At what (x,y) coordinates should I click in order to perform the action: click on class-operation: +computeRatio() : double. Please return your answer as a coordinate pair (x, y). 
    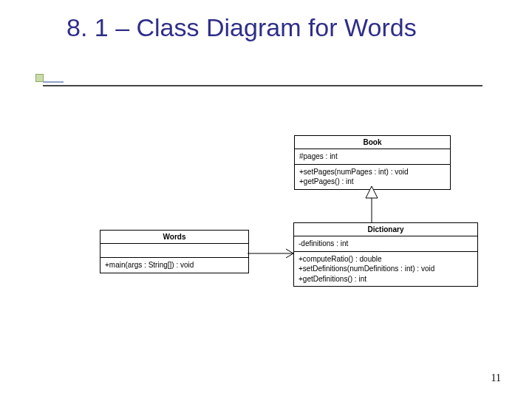
    Looking at the image, I should click on (386, 259).